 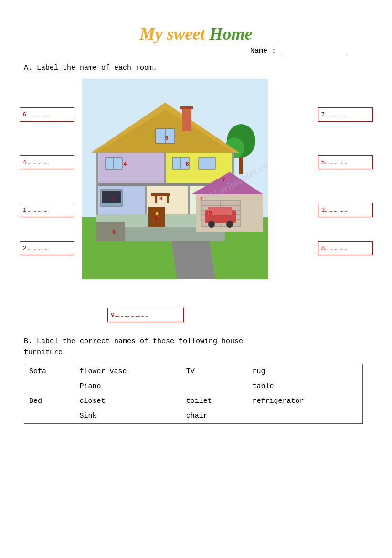 What do you see at coordinates (184, 34) in the screenshot?
I see `title-sweet: sweet` at bounding box center [184, 34].